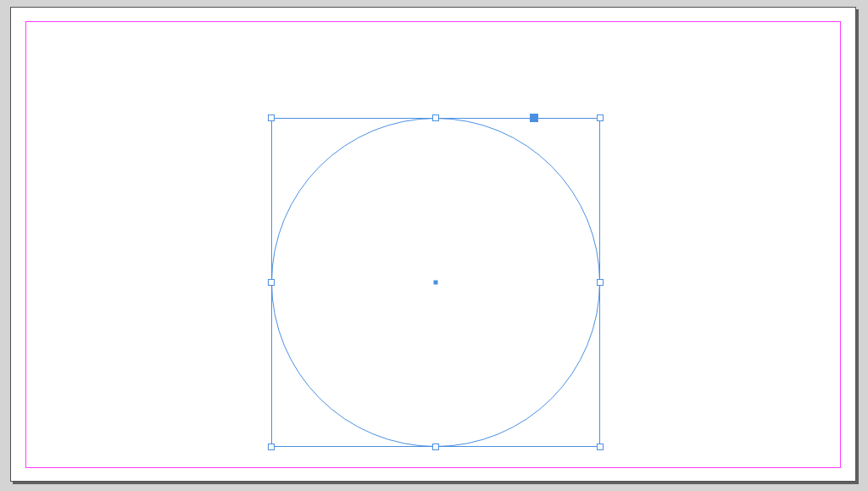 Image resolution: width=868 pixels, height=491 pixels. I want to click on selection-handle-sw, so click(271, 447).